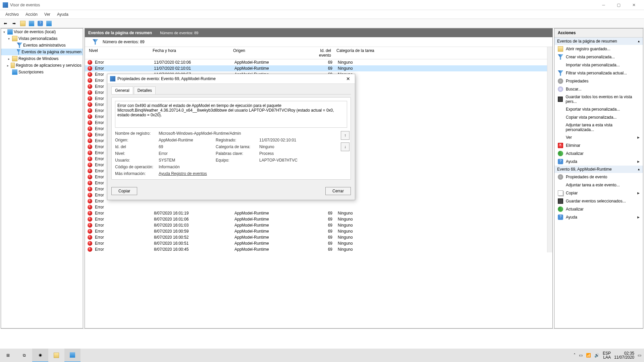  I want to click on col-id: Id. del evento, so click(319, 53).